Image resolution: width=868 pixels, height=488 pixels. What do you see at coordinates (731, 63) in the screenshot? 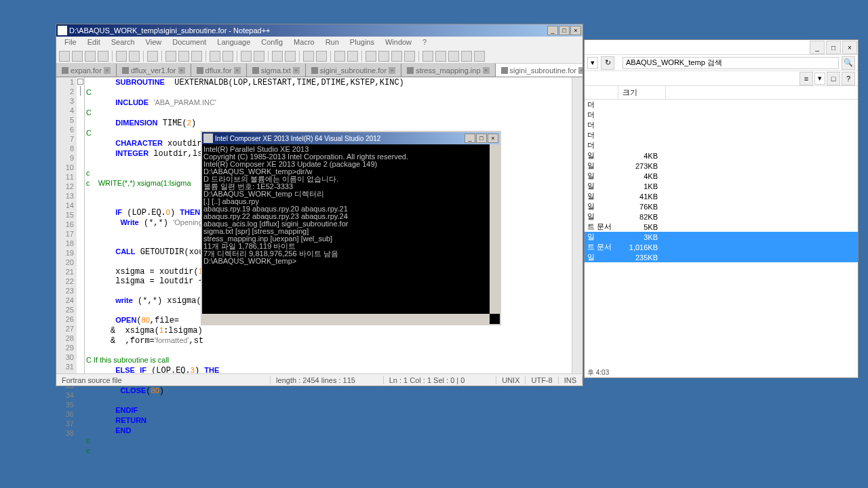
I see `search-input` at bounding box center [731, 63].